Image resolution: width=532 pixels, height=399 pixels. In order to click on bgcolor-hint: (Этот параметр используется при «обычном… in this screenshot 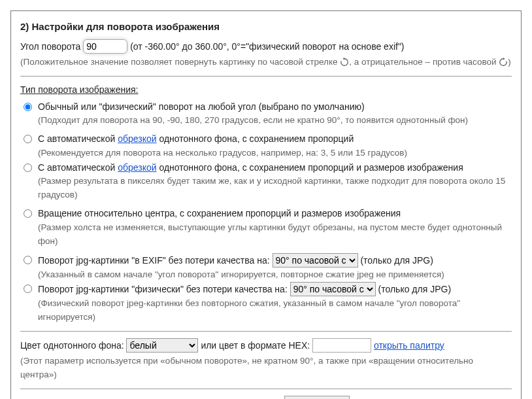, I will do `click(266, 368)`.